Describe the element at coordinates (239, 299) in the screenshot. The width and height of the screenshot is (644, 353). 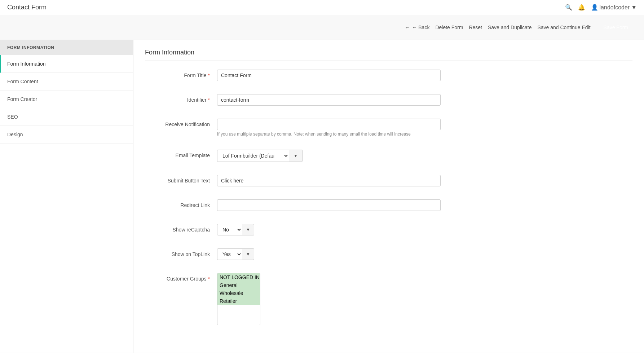
I see `customer-groups-listbox: NOT LOGGED IN General Wholesale Retailer` at that location.